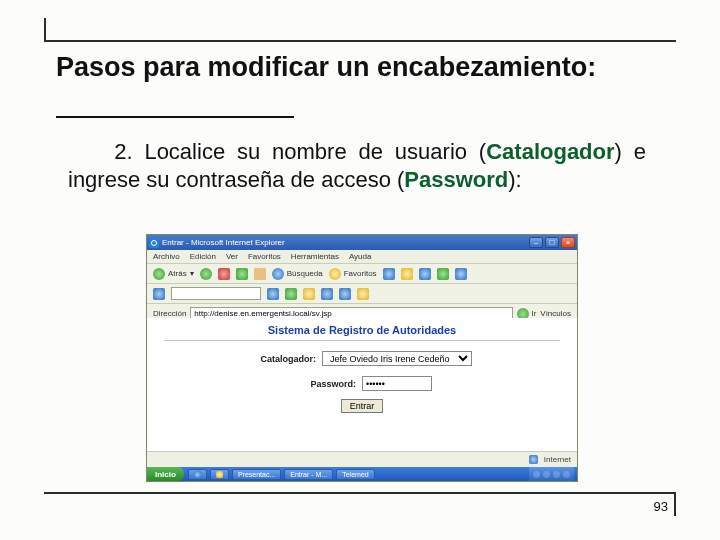 This screenshot has height=540, width=720. What do you see at coordinates (362, 257) in the screenshot?
I see `menubar: Archivo Edición Ver Favoritos Herramient…` at bounding box center [362, 257].